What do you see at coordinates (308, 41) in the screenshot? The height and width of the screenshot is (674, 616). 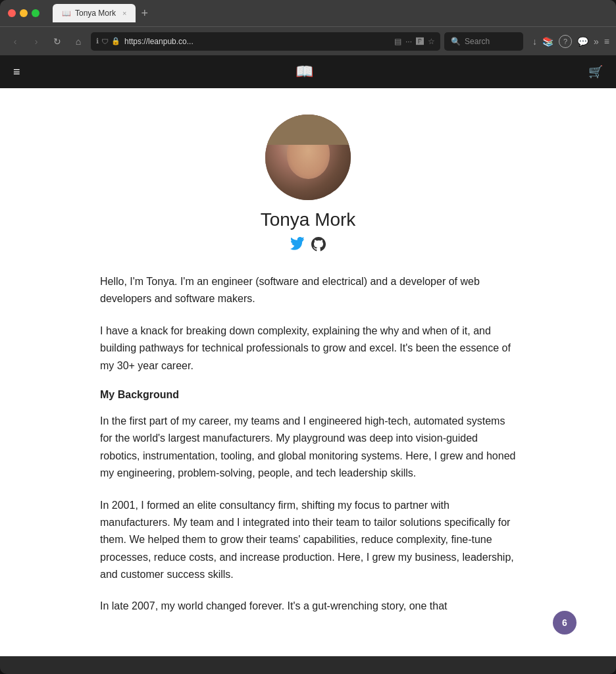 I see `nav-bar: ‹ › ↻ ⌂ ℹ 🛡 🔒 https://leanpub.co... ▤ ··…` at bounding box center [308, 41].